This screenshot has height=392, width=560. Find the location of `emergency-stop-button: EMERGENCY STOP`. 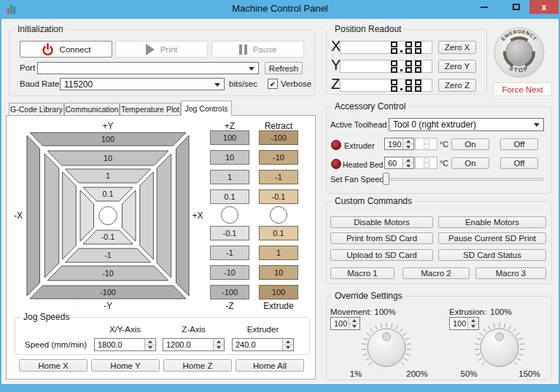

emergency-stop-button: EMERGENCY STOP is located at coordinates (519, 52).